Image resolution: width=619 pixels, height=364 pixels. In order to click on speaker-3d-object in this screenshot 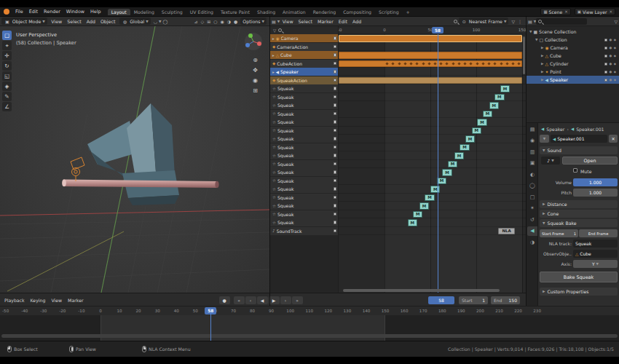, I will do `click(140, 154)`.